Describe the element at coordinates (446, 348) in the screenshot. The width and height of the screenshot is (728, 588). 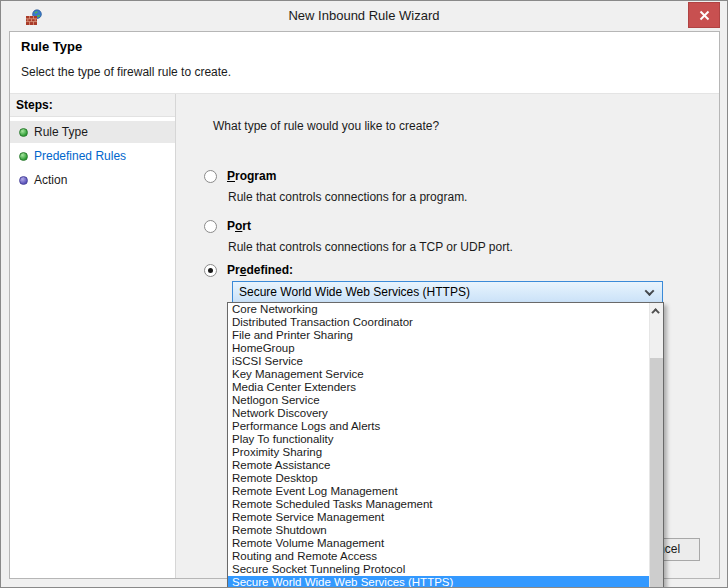
I see `dropdown-item: HomeGroup` at that location.